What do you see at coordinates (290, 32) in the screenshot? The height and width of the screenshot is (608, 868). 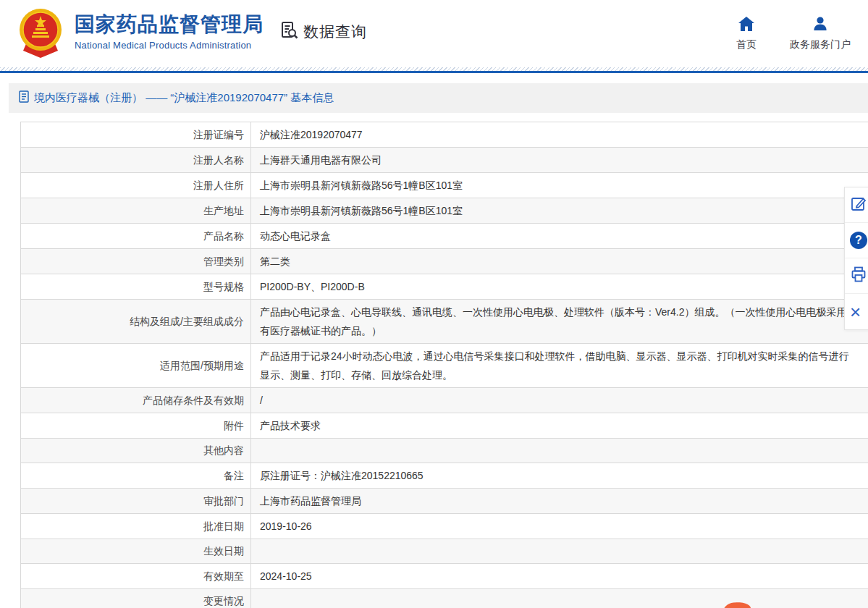 I see `data-query-icon` at bounding box center [290, 32].